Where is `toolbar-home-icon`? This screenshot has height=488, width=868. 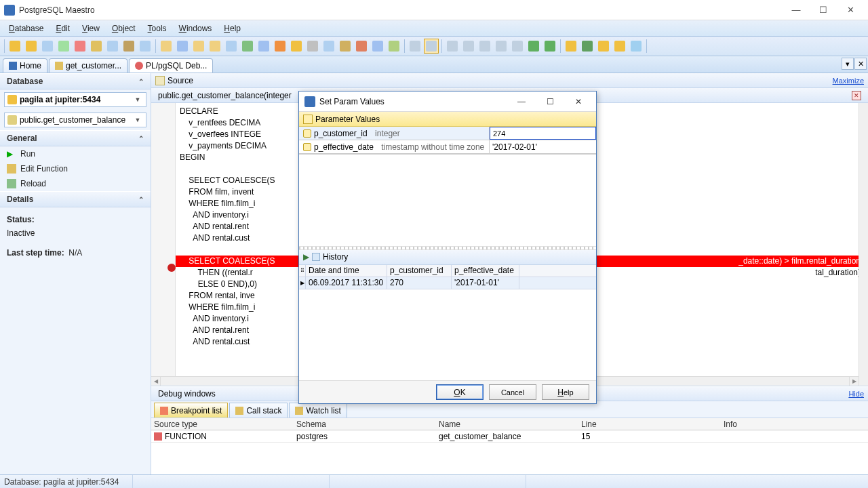 toolbar-home-icon is located at coordinates (571, 46).